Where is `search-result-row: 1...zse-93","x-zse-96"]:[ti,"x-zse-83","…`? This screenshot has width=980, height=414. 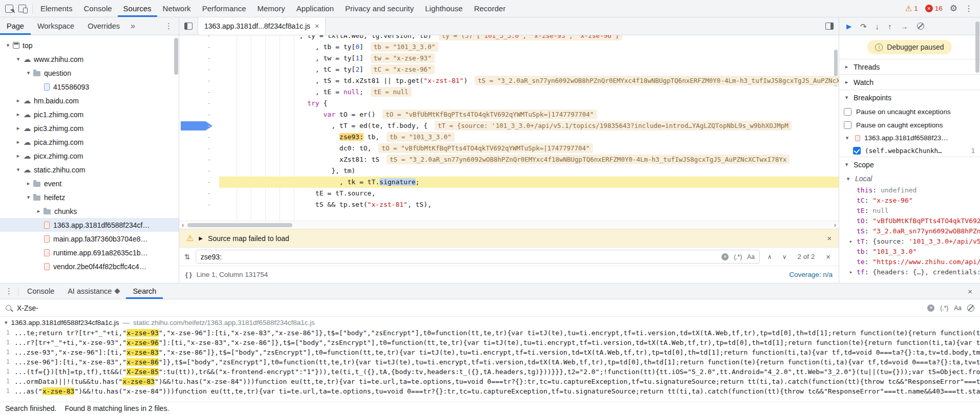
search-result-row: 1...zse-93","x-zse-96"]:[ti,"x-zse-83","… is located at coordinates (490, 352).